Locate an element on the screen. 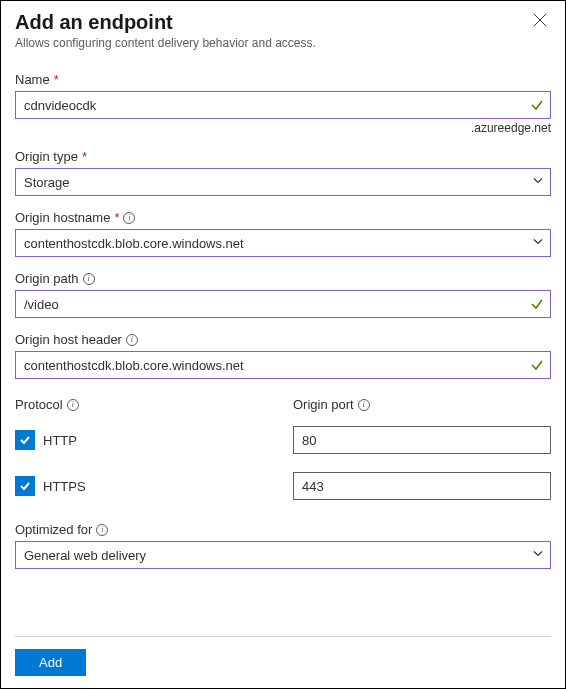 This screenshot has width=566, height=689. origin-type-select is located at coordinates (283, 182).